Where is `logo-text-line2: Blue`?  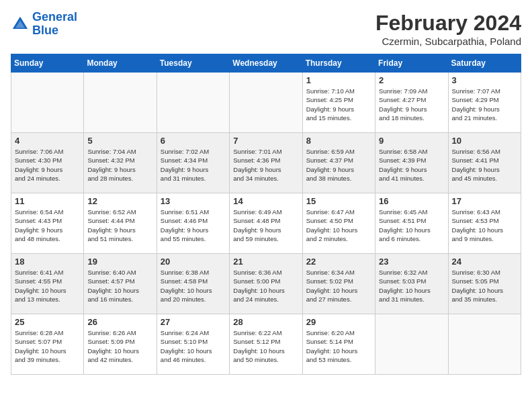 logo-text-line2: Blue is located at coordinates (55, 31).